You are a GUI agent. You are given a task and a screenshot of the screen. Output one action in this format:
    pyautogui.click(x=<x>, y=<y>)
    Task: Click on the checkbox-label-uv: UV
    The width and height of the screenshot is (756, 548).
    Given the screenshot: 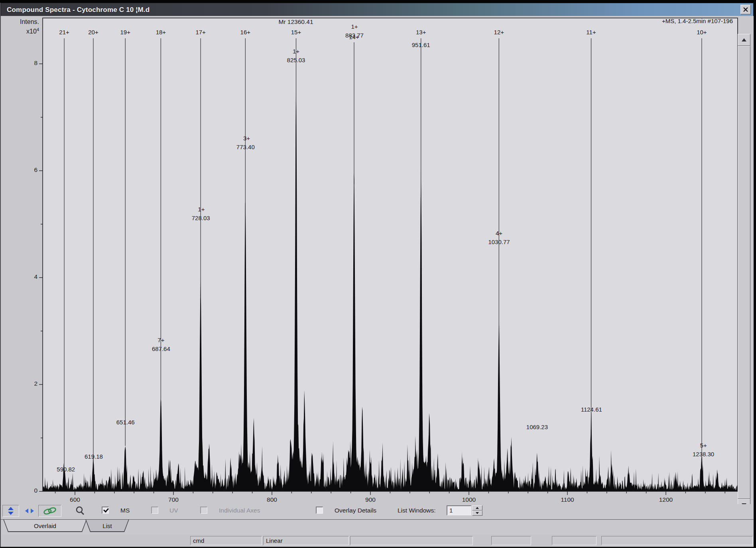 What is the action you would take?
    pyautogui.click(x=174, y=511)
    